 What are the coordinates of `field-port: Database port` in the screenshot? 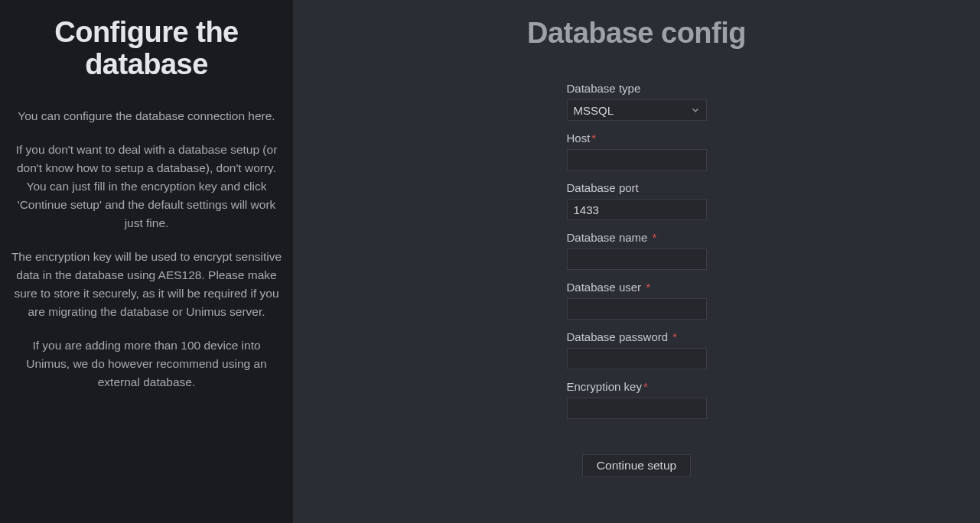 It's located at (637, 200).